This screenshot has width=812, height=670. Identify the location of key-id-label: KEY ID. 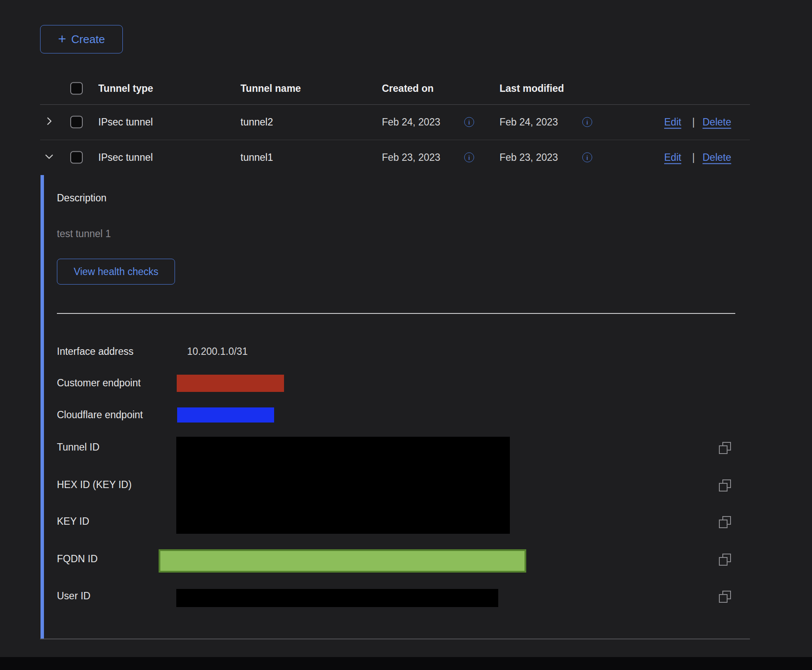
(73, 522).